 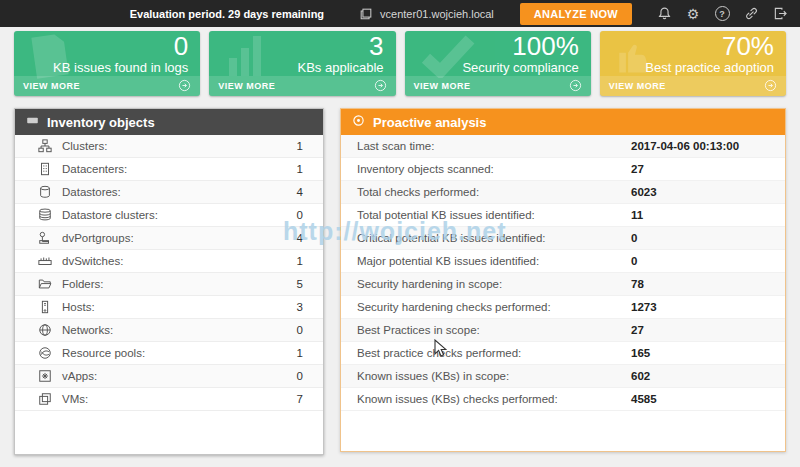 I want to click on view-more-kb-issues: VIEW MORE, so click(x=107, y=86).